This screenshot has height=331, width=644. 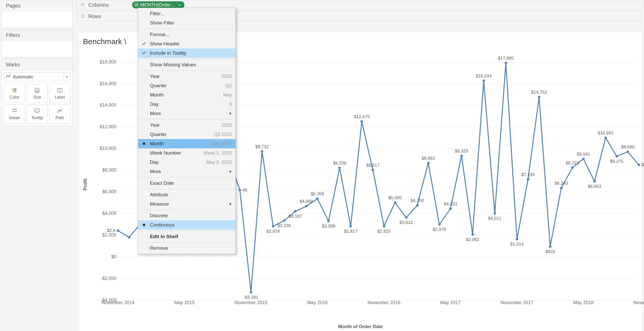 I want to click on menu-item-example: May, so click(x=227, y=95).